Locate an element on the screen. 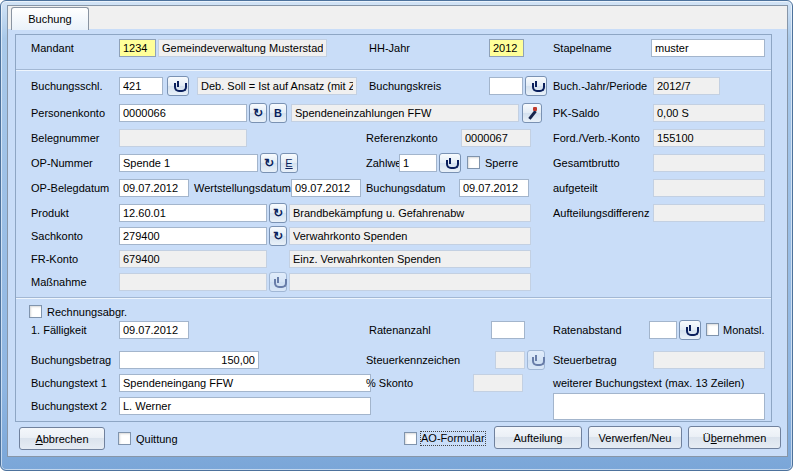  hh-jahr-input is located at coordinates (506, 48).